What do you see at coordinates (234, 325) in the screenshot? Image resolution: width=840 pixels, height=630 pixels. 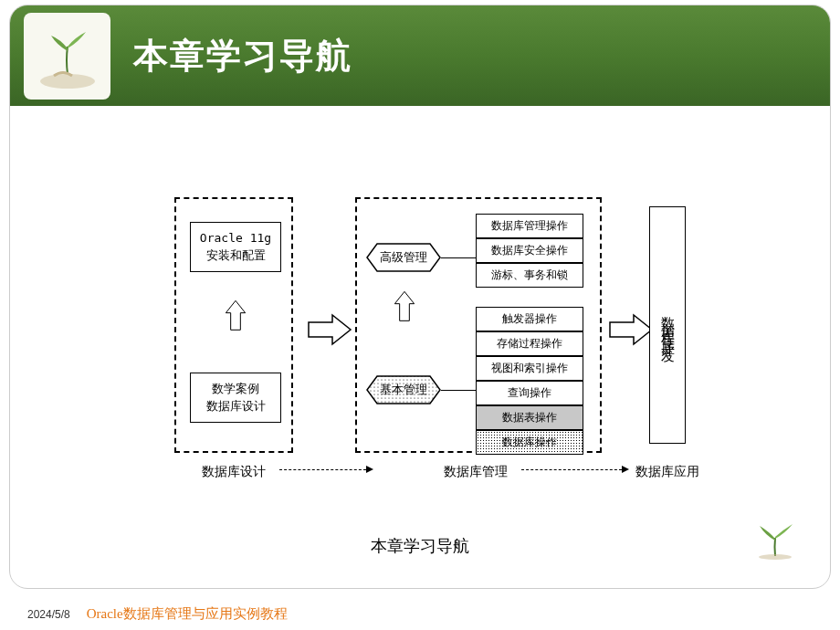 I see `col-database-design: Oracle 11g 安装和配置 数学案例 数据库设计` at bounding box center [234, 325].